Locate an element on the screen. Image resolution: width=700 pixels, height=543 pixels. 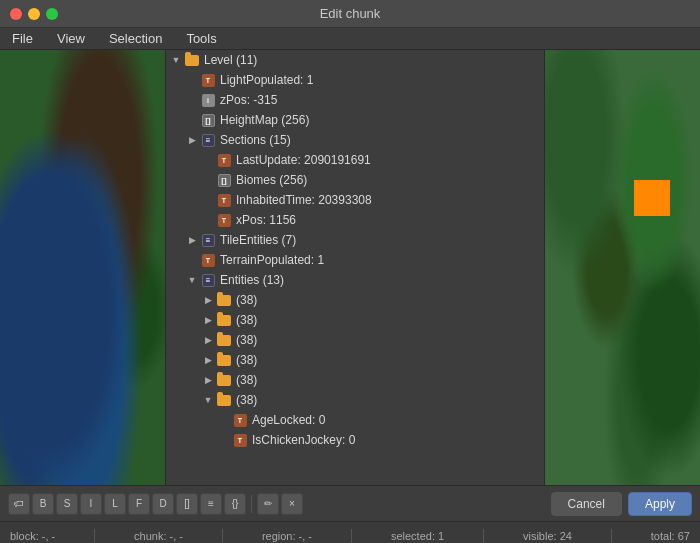
menu-selection: Selection is located at coordinates (136, 38).